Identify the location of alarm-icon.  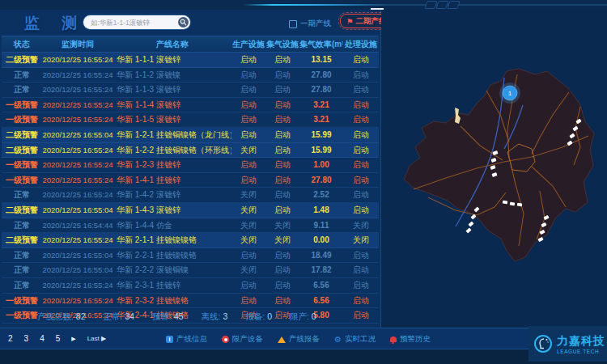
(393, 340).